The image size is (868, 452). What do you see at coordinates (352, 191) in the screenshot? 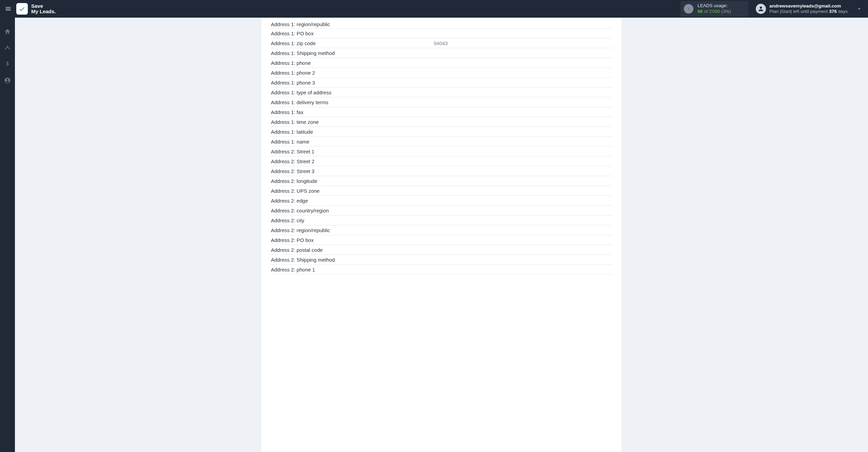
I see `field-label: Address 2: UPS zone` at bounding box center [352, 191].